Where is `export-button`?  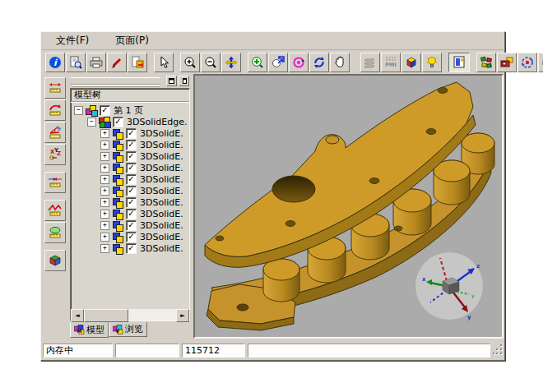
export-button is located at coordinates (137, 62).